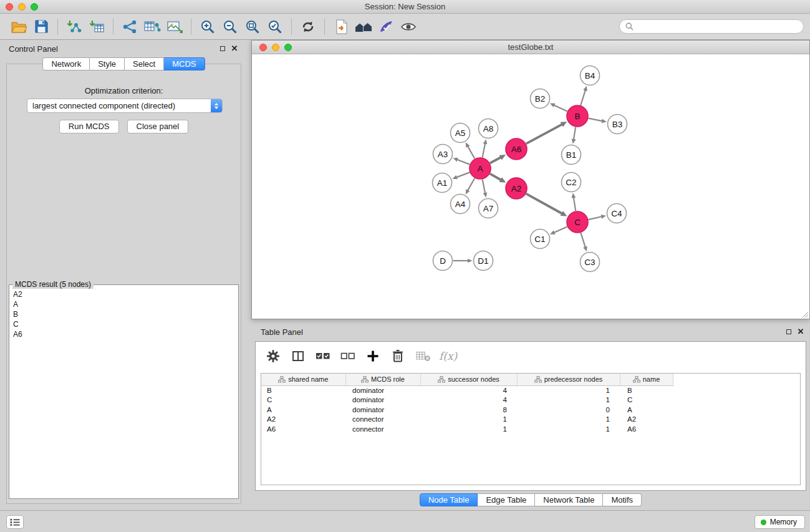  I want to click on edge-C-C4, so click(595, 218).